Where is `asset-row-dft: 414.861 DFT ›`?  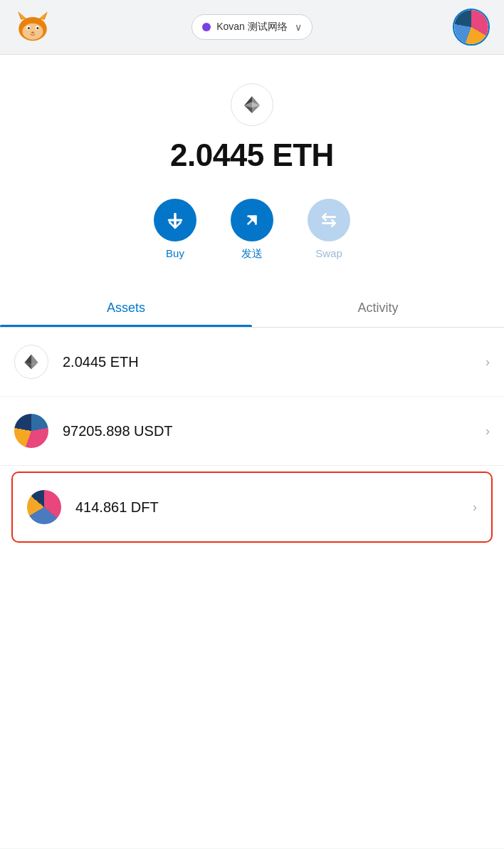 asset-row-dft: 414.861 DFT › is located at coordinates (252, 507).